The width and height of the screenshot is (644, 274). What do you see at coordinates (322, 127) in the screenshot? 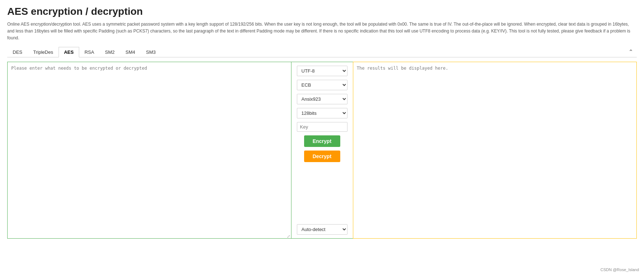
I see `key-input` at bounding box center [322, 127].